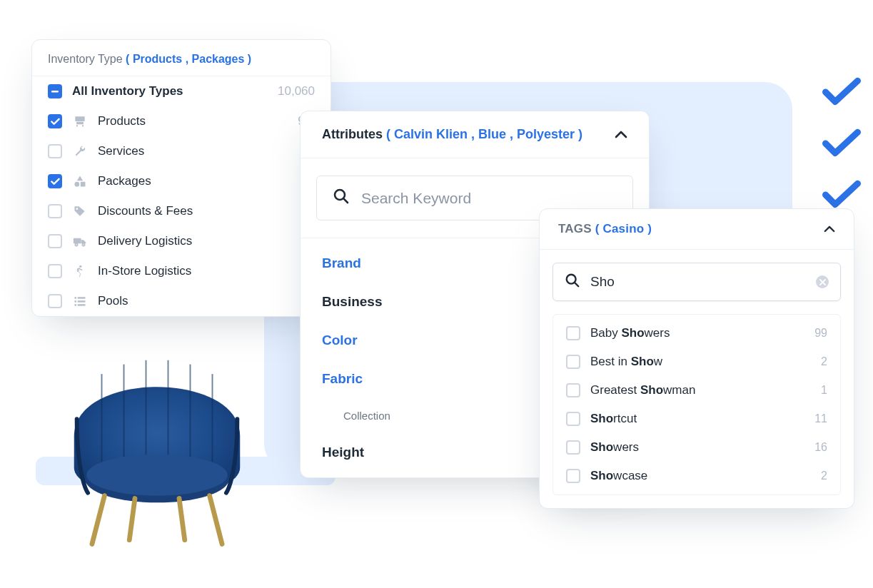  Describe the element at coordinates (697, 333) in the screenshot. I see `tag-row: Baby Showers99` at that location.